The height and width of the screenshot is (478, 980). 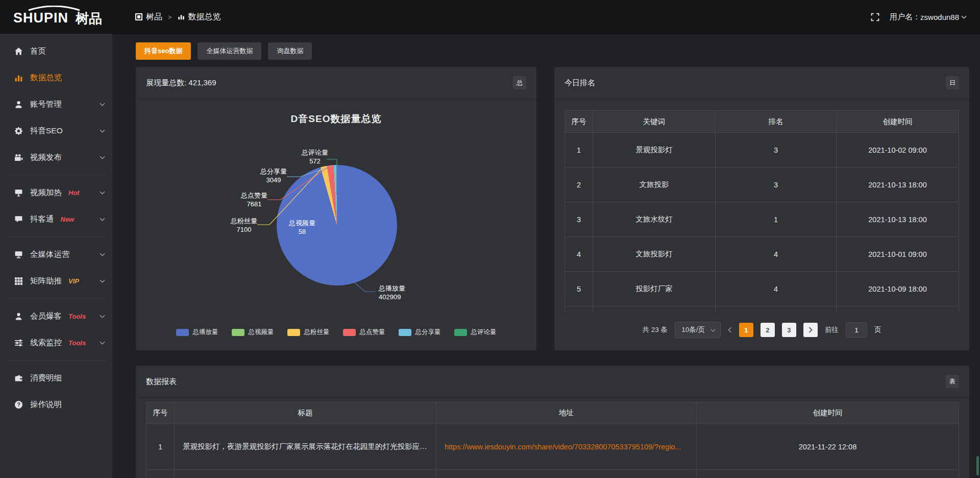 I want to click on top-bar: SHUPIN 树品 树品 > 数据总览 用户名： zswodun88, so click(x=490, y=17).